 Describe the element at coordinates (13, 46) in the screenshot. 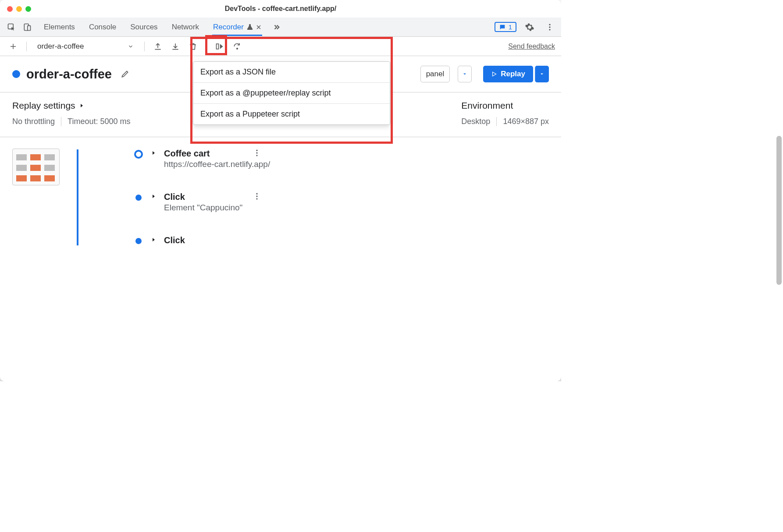

I see `new-recording-icon` at that location.